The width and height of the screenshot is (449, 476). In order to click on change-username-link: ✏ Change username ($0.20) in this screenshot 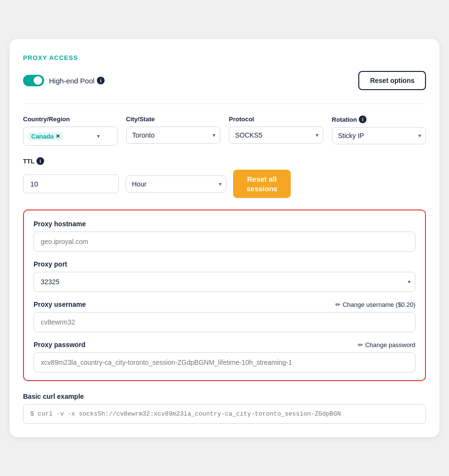, I will do `click(375, 305)`.